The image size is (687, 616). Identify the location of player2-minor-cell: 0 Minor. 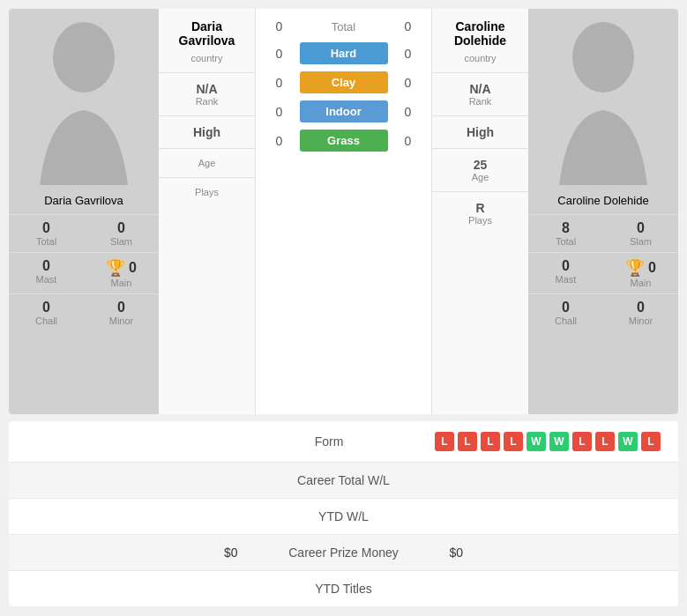
(640, 312).